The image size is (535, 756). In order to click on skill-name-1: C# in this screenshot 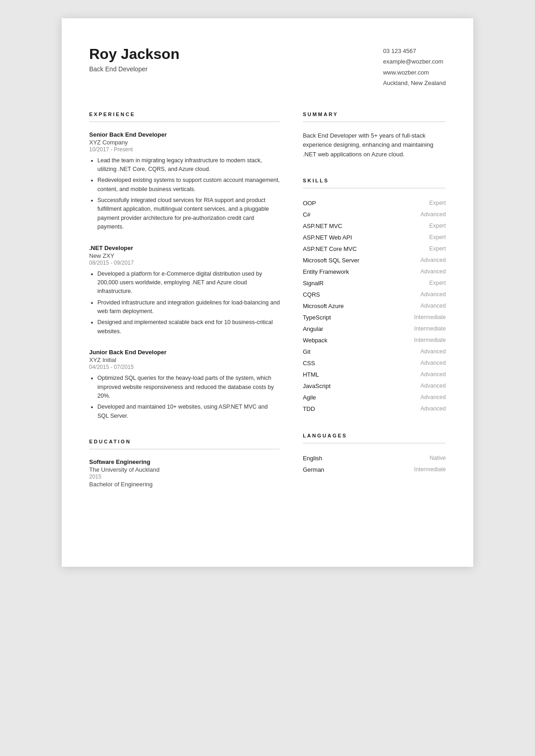, I will do `click(306, 215)`.